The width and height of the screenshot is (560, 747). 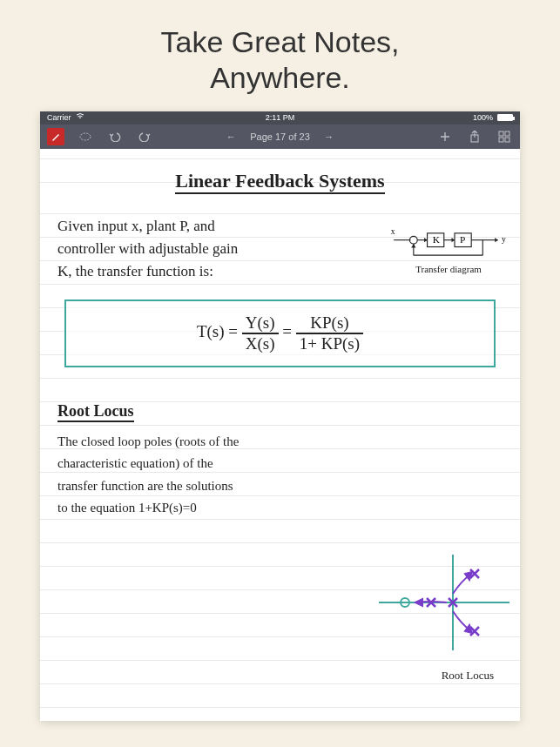 I want to click on diagram-p-label: P, so click(x=462, y=239).